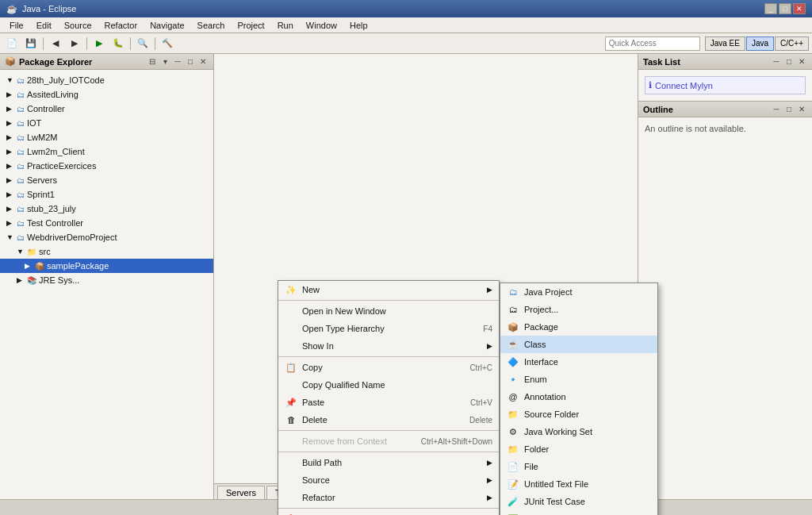 Image resolution: width=812 pixels, height=515 pixels. I want to click on tree-item-28thjuly: ▼🗂 28th_July_IOTCode, so click(106, 80).